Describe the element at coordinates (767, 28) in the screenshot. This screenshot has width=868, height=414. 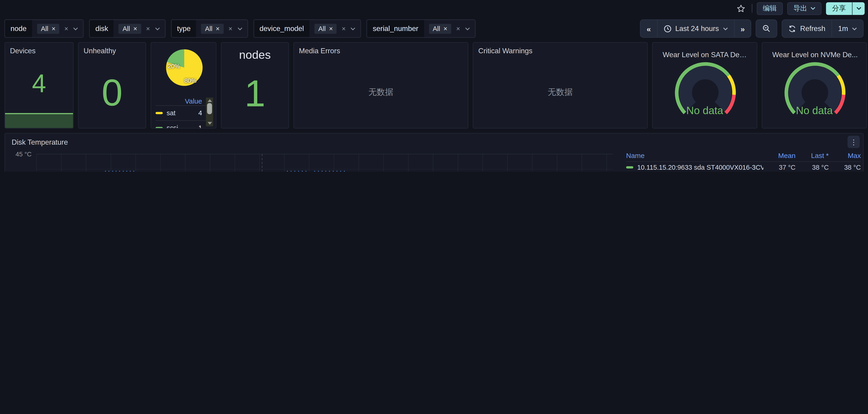
I see `zoom-out-button` at that location.